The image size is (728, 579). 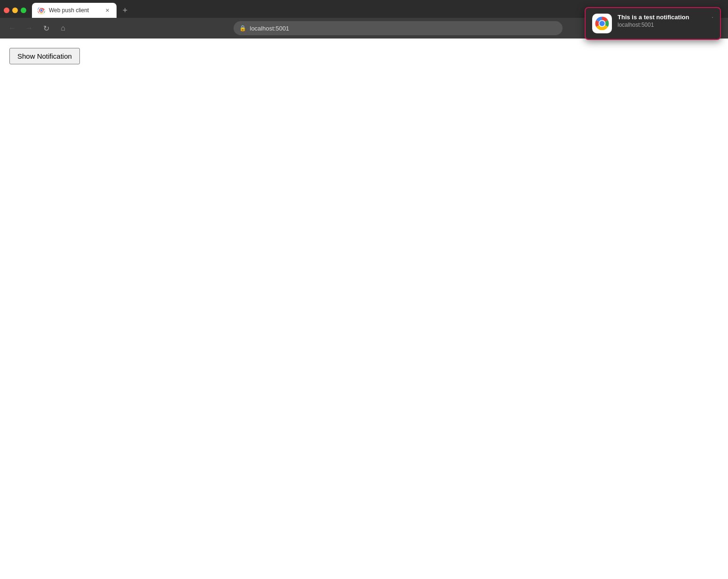 I want to click on reload-button: ↻, so click(x=46, y=28).